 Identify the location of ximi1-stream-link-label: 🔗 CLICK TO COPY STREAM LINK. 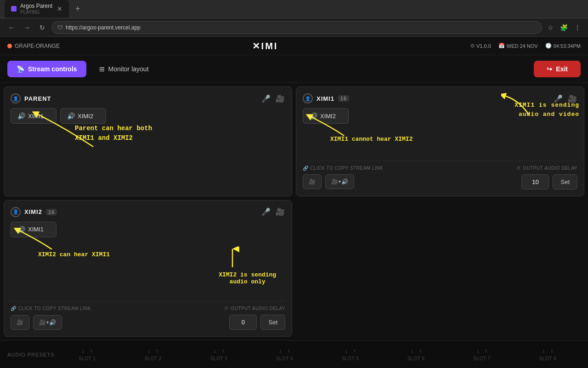
(343, 168).